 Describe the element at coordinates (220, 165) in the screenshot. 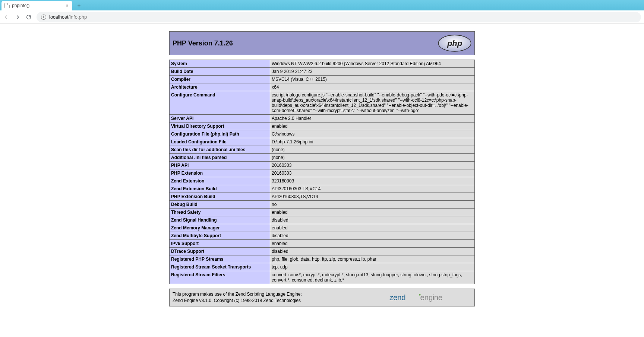

I see `row-key: PHP API` at that location.